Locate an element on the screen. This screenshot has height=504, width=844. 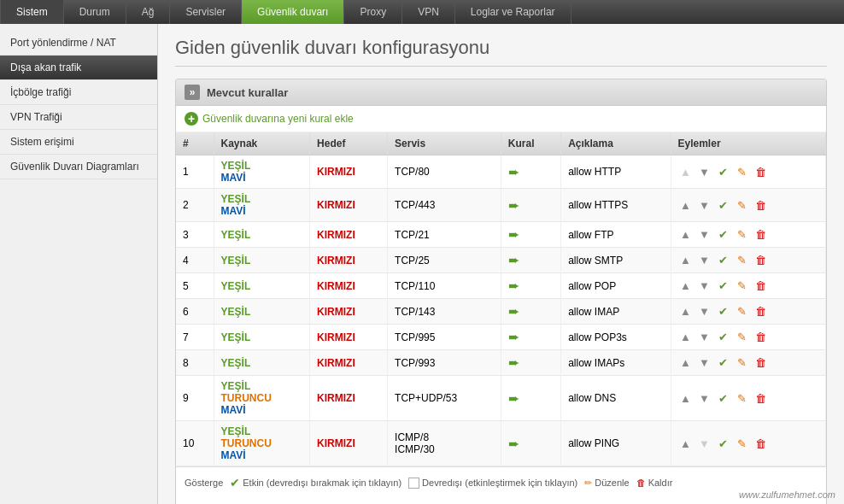
nav-ag: Ağ is located at coordinates (149, 12).